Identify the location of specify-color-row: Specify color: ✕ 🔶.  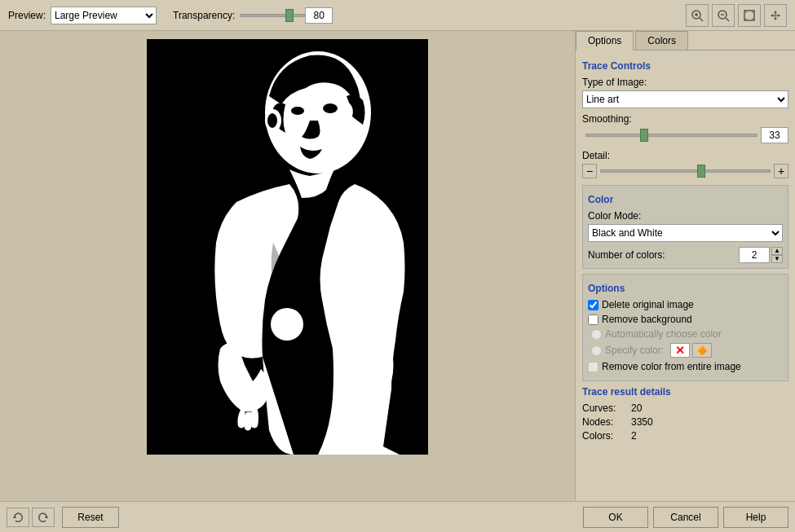
(685, 350).